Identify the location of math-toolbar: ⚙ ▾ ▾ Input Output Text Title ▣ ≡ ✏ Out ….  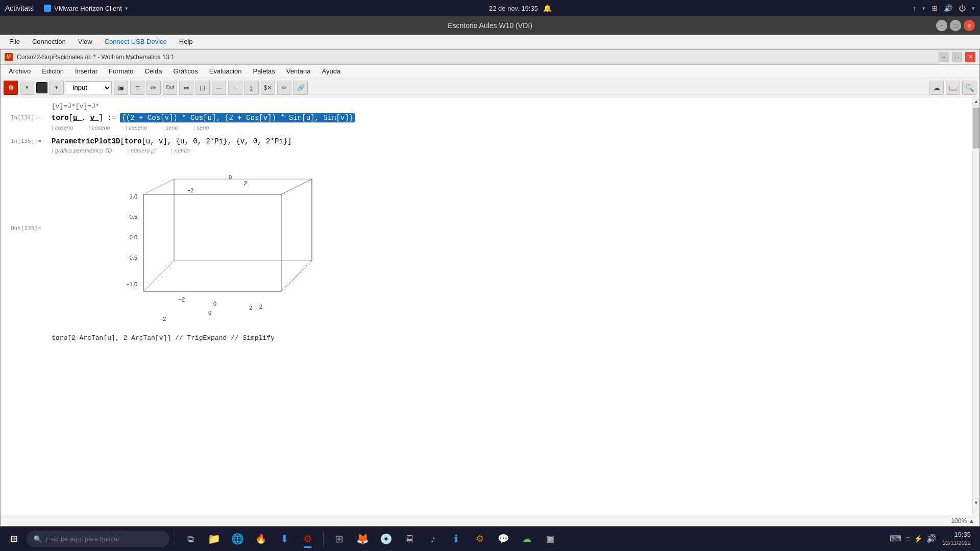
(490, 88).